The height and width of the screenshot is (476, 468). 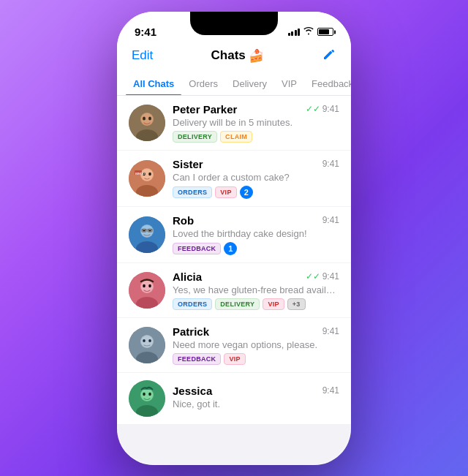 What do you see at coordinates (312, 32) in the screenshot?
I see `status-icons` at bounding box center [312, 32].